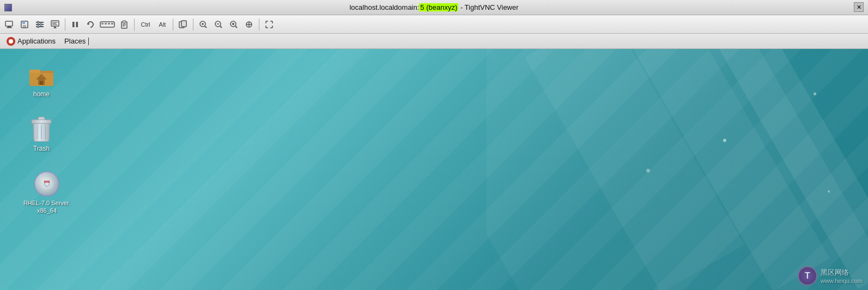 This screenshot has height=290, width=868. I want to click on title-suffix: - TightVNC Viewer, so click(488, 8).